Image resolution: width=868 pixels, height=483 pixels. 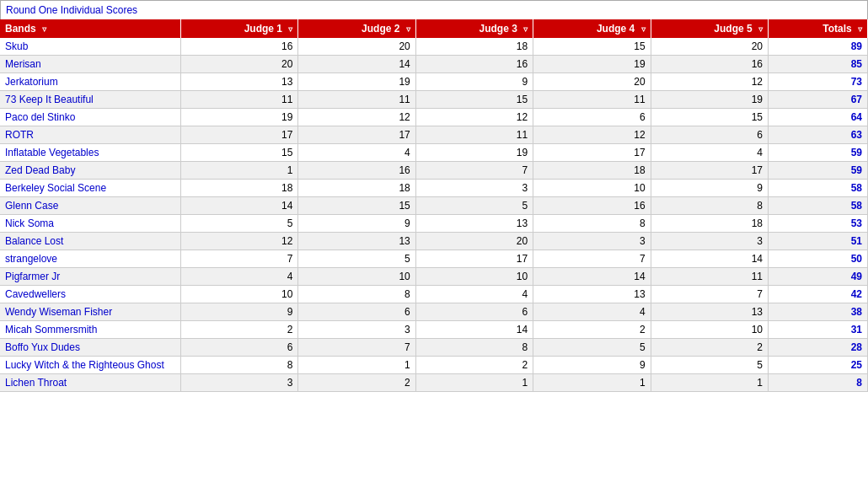 I want to click on judge4-score-cell: 20, so click(x=592, y=83).